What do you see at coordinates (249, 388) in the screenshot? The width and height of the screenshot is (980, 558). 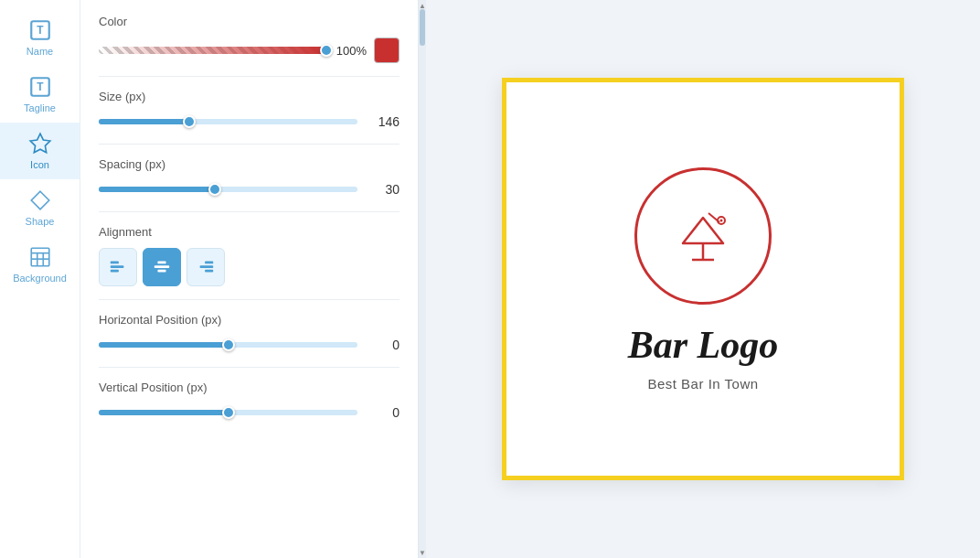 I see `vpos-label: Vertical Position (px)` at bounding box center [249, 388].